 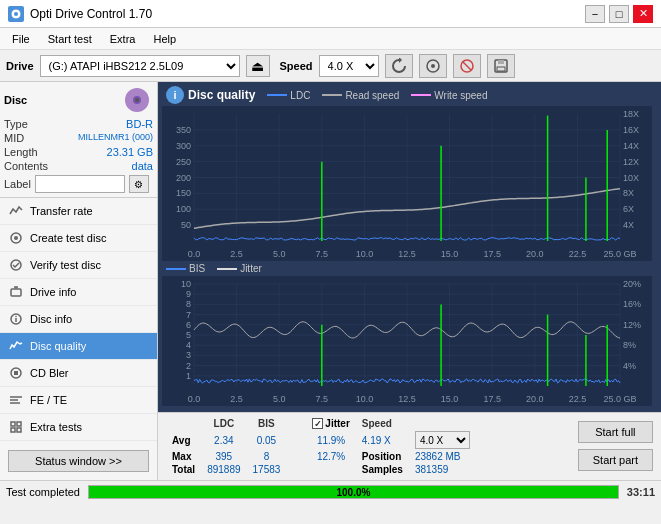 What do you see at coordinates (70, 39) in the screenshot?
I see `menu-starttest: Start test` at bounding box center [70, 39].